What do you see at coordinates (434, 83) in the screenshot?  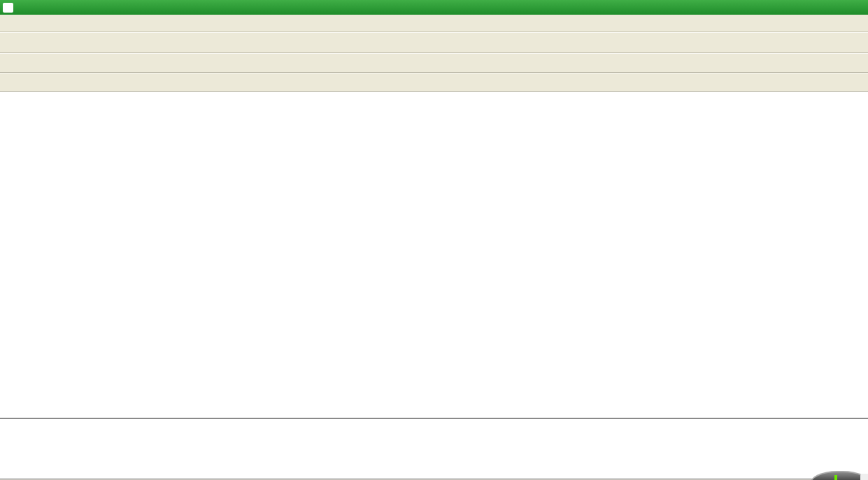 I see `toolbar-gann` at bounding box center [434, 83].